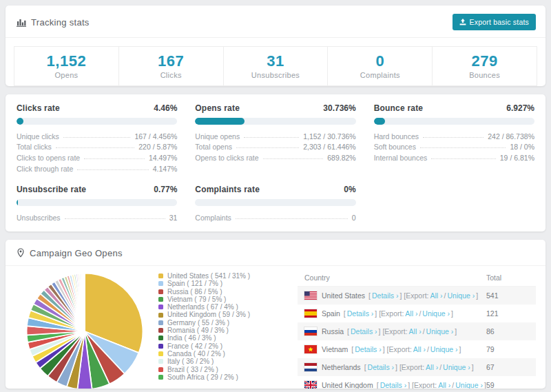  I want to click on legend-item: India ( 46 / 3% ), so click(226, 338).